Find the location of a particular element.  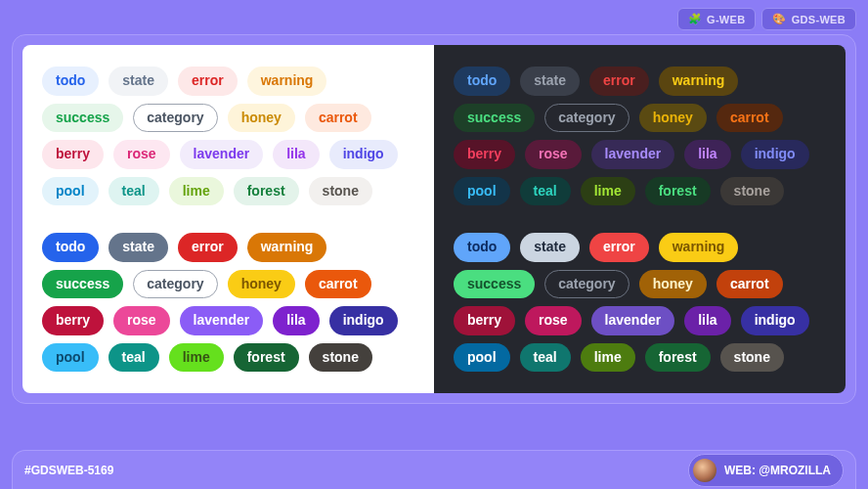

g-web-link-label: G-WEB is located at coordinates (725, 20).